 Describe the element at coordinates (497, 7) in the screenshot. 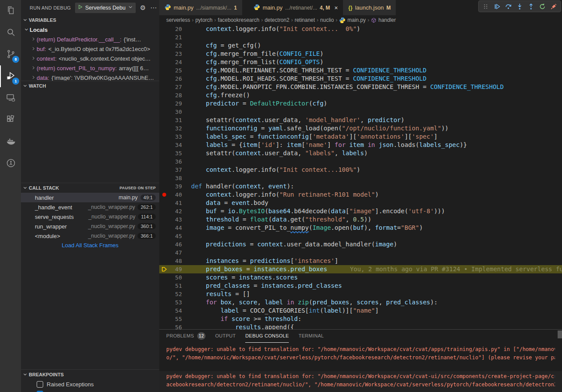

I see `continue-icon` at that location.